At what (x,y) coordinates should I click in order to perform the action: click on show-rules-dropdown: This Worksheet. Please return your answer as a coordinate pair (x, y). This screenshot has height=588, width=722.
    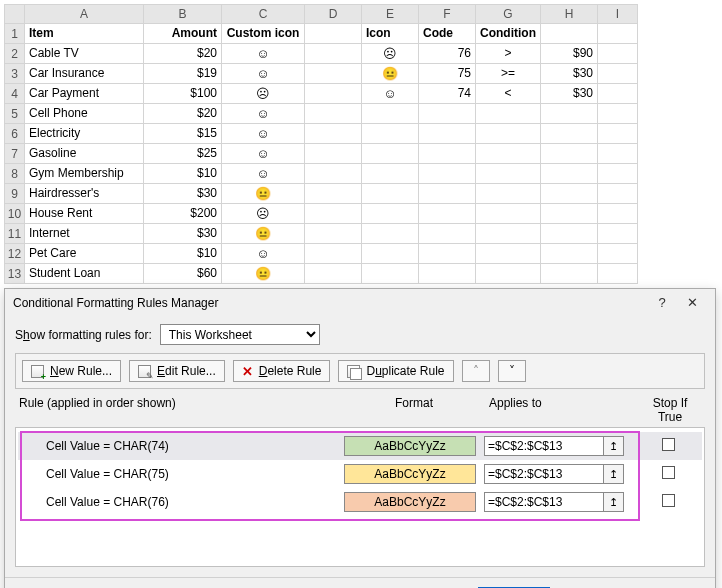
    Looking at the image, I should click on (240, 334).